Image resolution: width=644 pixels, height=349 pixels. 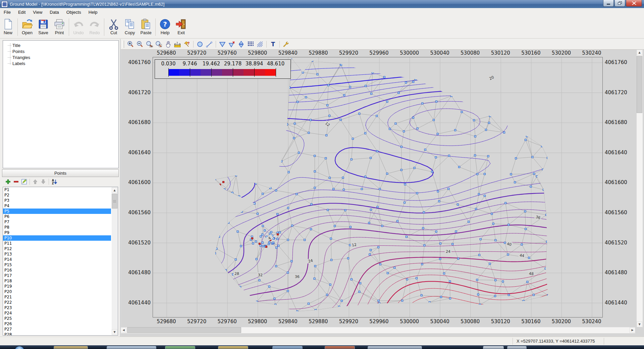 I want to click on new-button: New, so click(x=8, y=27).